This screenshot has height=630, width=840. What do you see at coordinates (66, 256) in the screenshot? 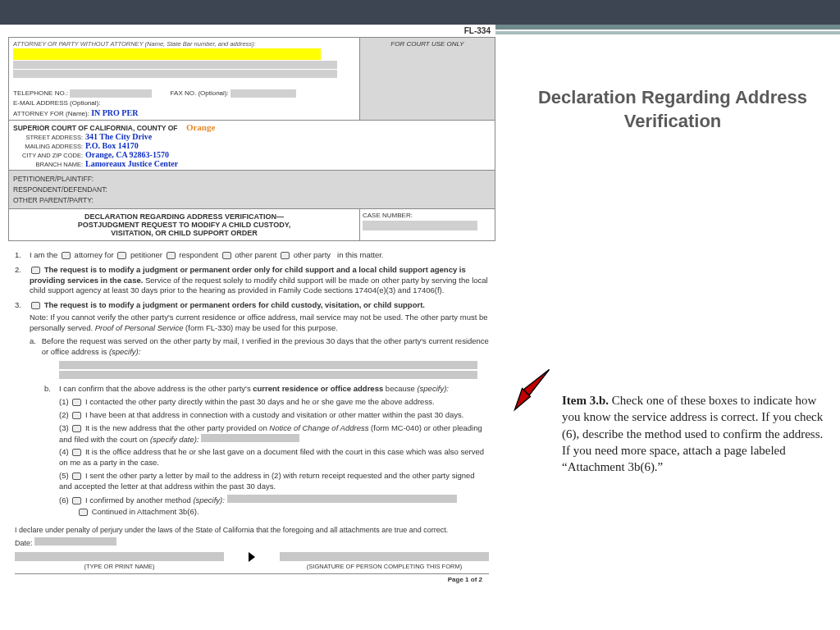
I see `checkbox-attorney-for` at bounding box center [66, 256].